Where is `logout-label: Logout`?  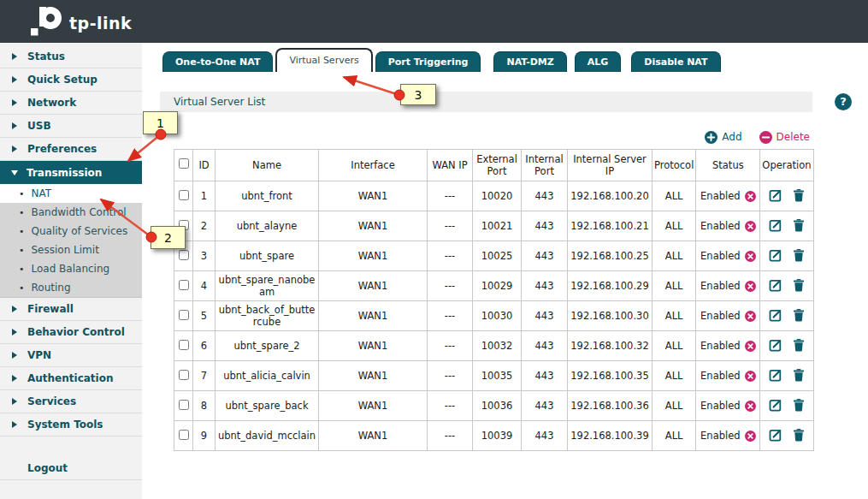
logout-label: Logout is located at coordinates (48, 468).